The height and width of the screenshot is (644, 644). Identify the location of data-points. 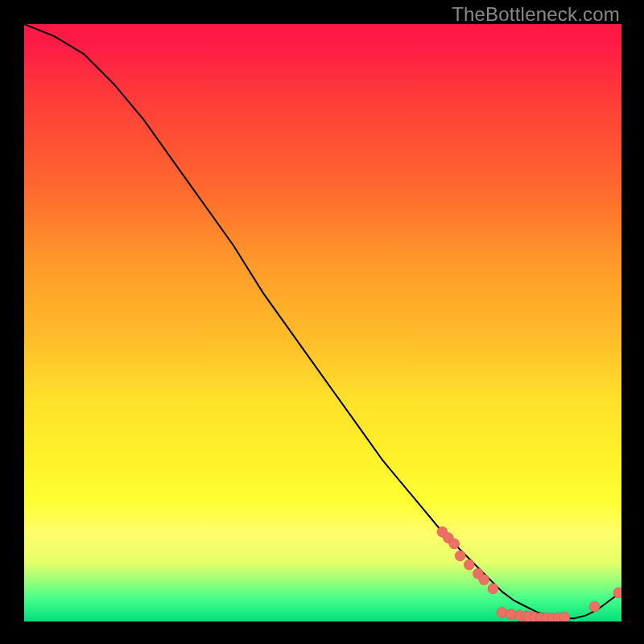
(530, 574).